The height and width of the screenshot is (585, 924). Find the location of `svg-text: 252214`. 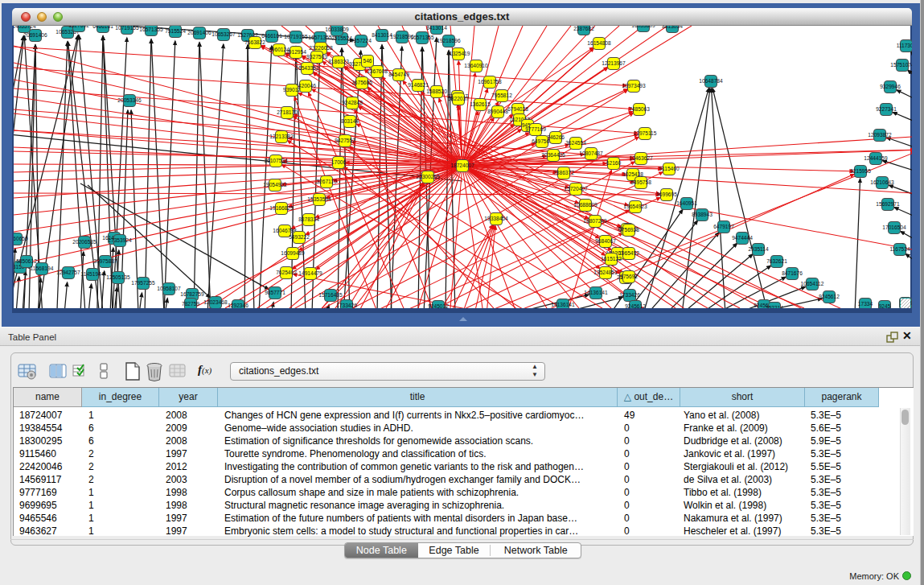

svg-text: 252214 is located at coordinates (774, 307).